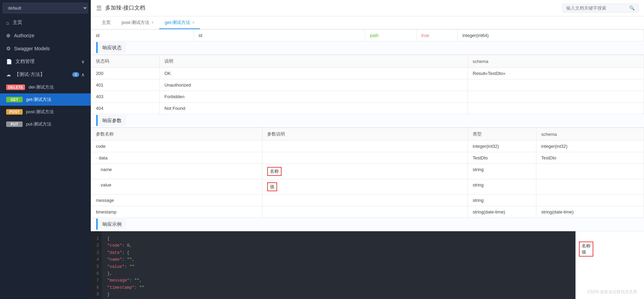 This screenshot has width=644, height=299. What do you see at coordinates (16, 87) in the screenshot?
I see `delete-badge: DELETE` at bounding box center [16, 87].